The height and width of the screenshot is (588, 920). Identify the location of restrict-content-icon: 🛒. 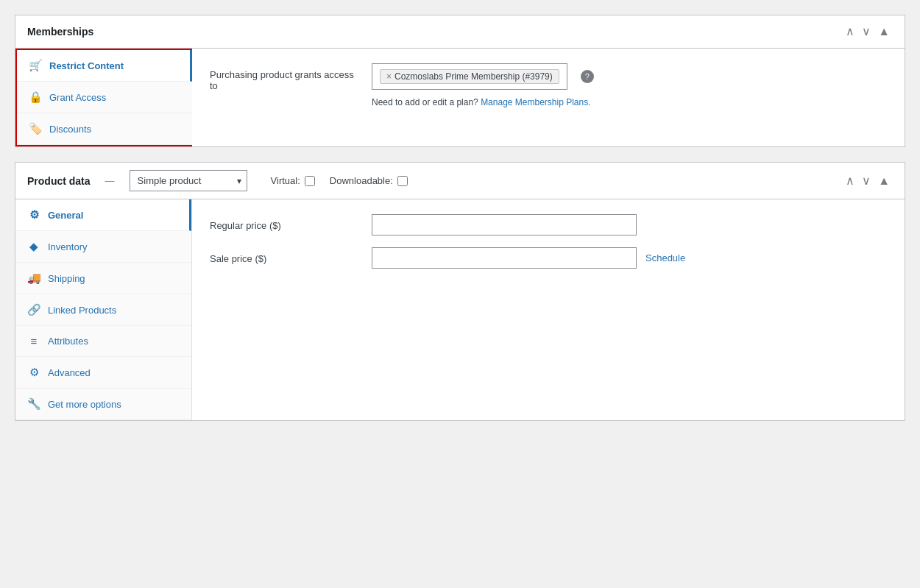
(35, 65).